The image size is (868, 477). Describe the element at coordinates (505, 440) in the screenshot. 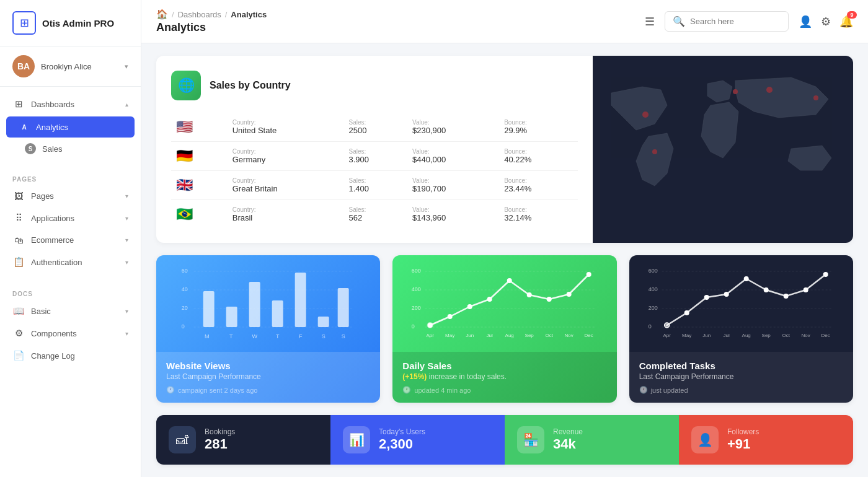

I see `stats-row: 🛋 Bookings 281 📊 Today's Users 2,300 �` at that location.